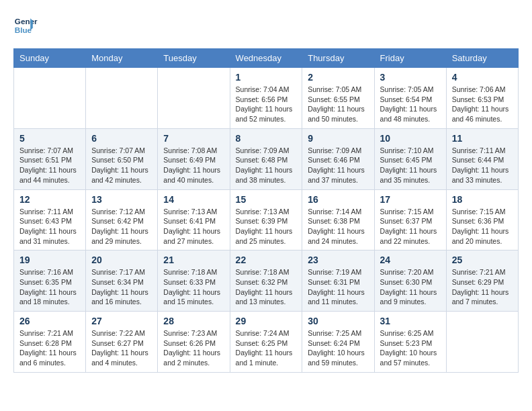 The width and height of the screenshot is (532, 411). What do you see at coordinates (339, 220) in the screenshot?
I see `calendar-cell: 16Sunrise: 7:14 AMSunset: 6:38 PMDayligh…` at bounding box center [339, 220].